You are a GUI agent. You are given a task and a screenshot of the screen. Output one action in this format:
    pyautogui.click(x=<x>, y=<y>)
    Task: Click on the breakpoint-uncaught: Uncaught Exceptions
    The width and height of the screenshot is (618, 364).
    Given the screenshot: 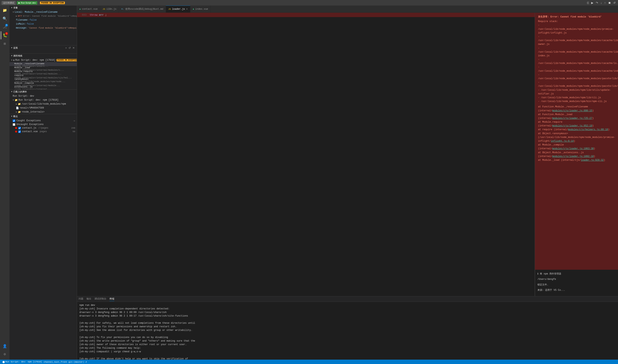 What is the action you would take?
    pyautogui.click(x=43, y=125)
    